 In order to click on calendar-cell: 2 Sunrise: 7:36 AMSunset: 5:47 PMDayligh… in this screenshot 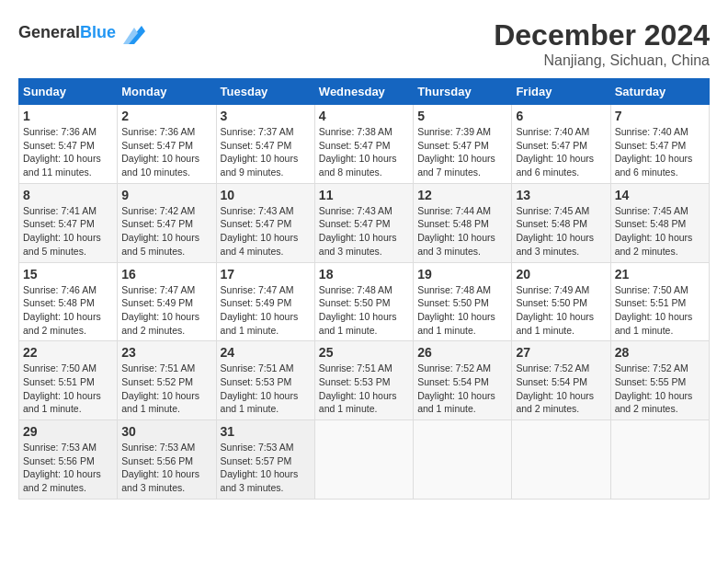, I will do `click(167, 144)`.